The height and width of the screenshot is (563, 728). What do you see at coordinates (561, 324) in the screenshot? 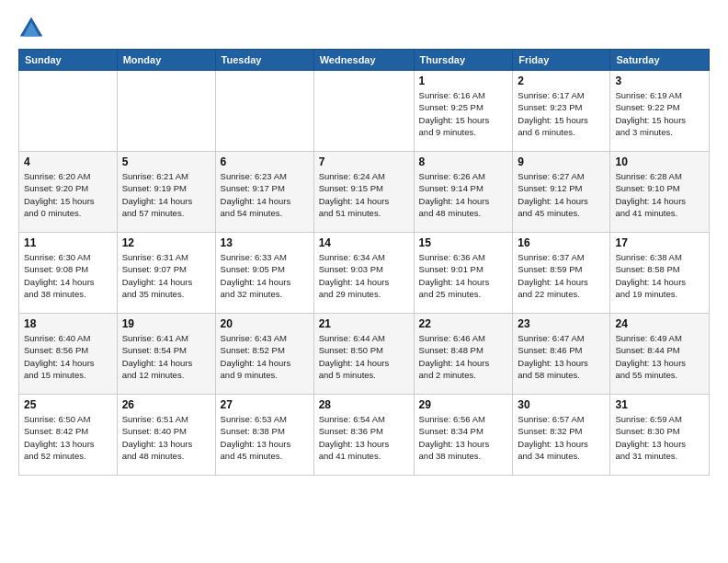
I see `day-number: 23` at bounding box center [561, 324].